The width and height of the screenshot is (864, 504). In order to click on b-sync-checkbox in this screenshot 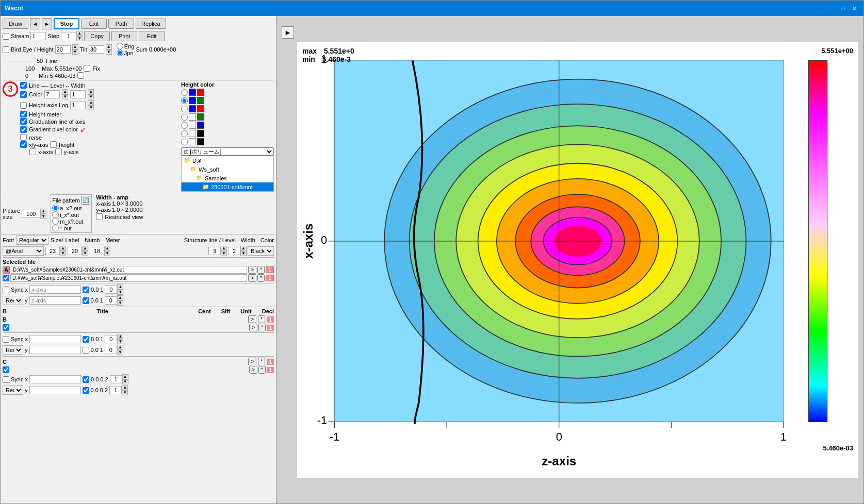, I will do `click(6, 339)`.